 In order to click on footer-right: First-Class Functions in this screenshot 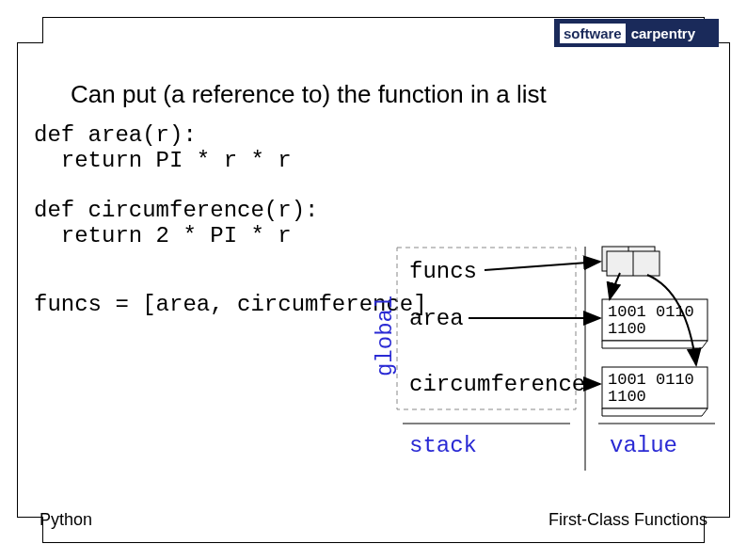, I will do `click(628, 520)`.